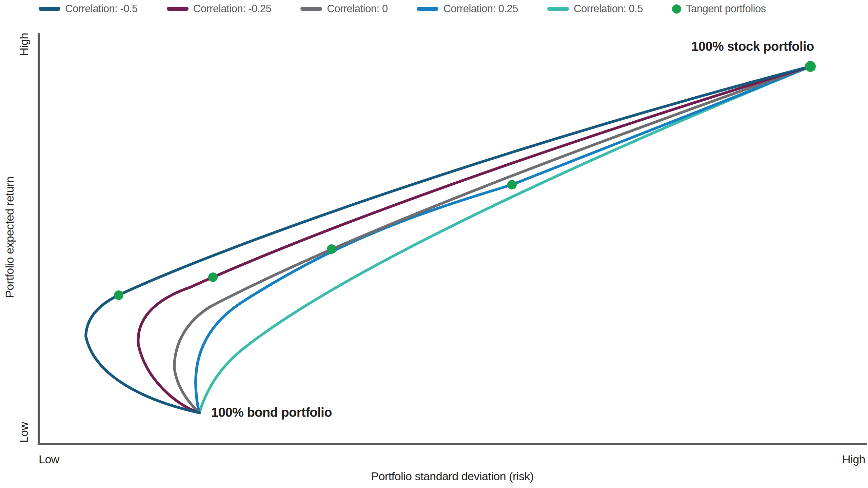 The height and width of the screenshot is (488, 868). I want to click on stock-portfolio-dot, so click(810, 66).